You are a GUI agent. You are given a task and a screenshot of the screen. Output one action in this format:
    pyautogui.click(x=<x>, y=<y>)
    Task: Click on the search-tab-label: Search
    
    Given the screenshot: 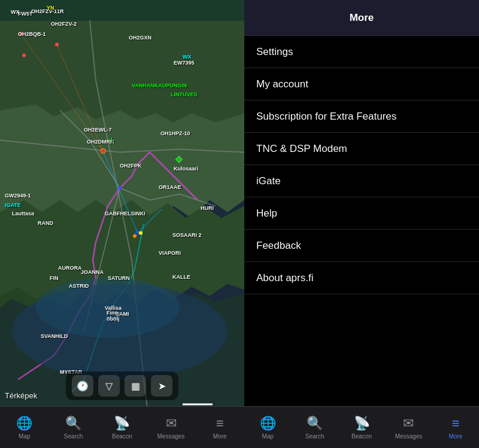 What is the action you would take?
    pyautogui.click(x=74, y=437)
    